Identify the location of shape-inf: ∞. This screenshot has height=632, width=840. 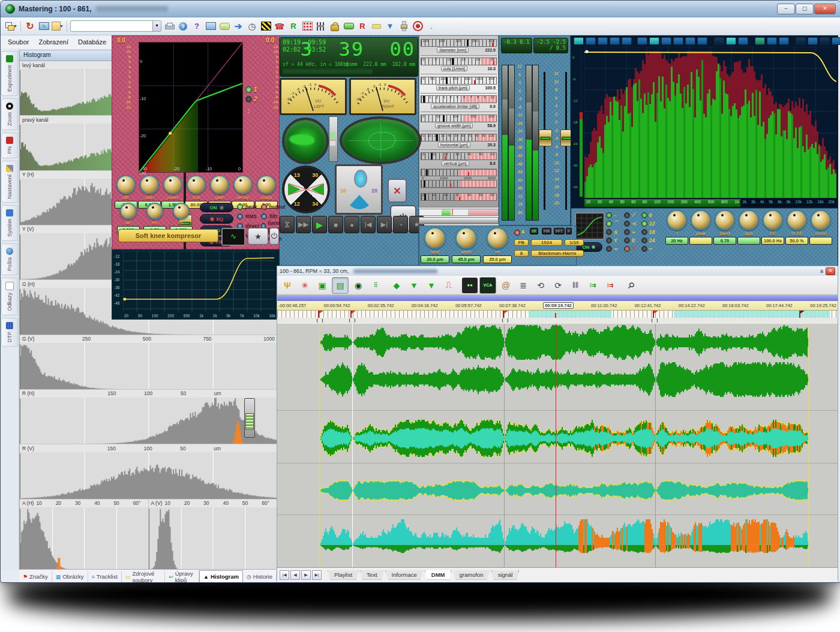
(613, 248).